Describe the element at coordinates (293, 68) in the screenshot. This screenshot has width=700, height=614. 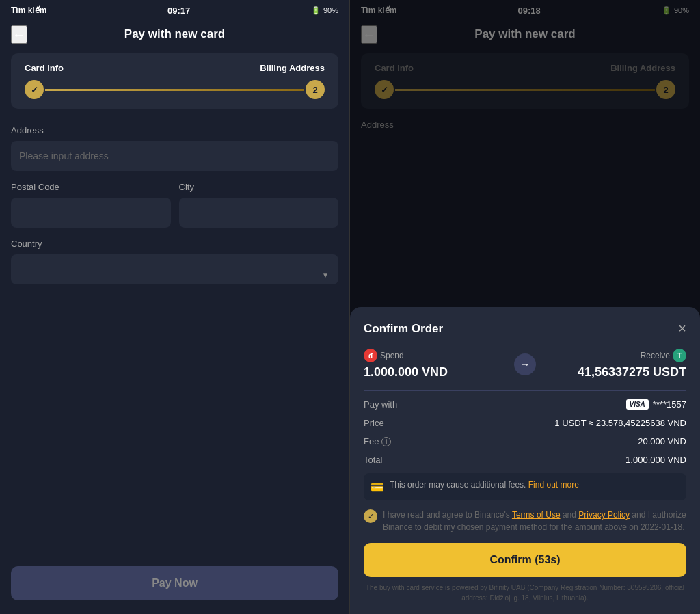
I see `left-step2-label: Billing Address` at that location.